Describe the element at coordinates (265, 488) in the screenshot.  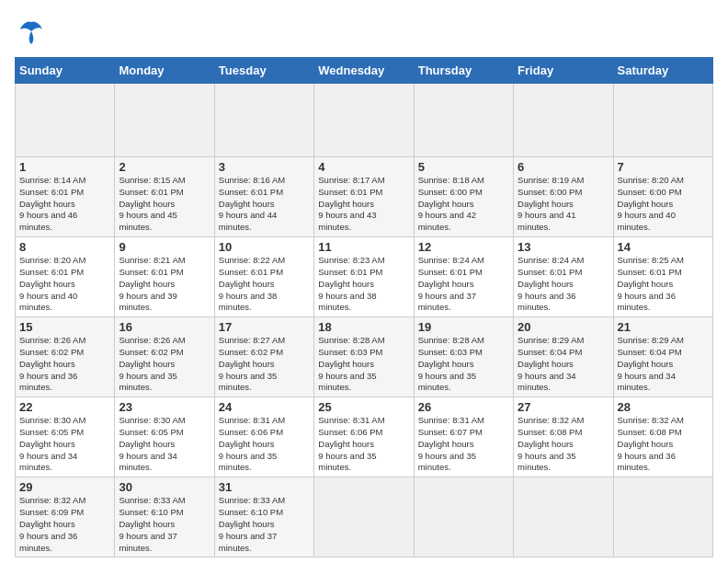
I see `day-number: 31` at that location.